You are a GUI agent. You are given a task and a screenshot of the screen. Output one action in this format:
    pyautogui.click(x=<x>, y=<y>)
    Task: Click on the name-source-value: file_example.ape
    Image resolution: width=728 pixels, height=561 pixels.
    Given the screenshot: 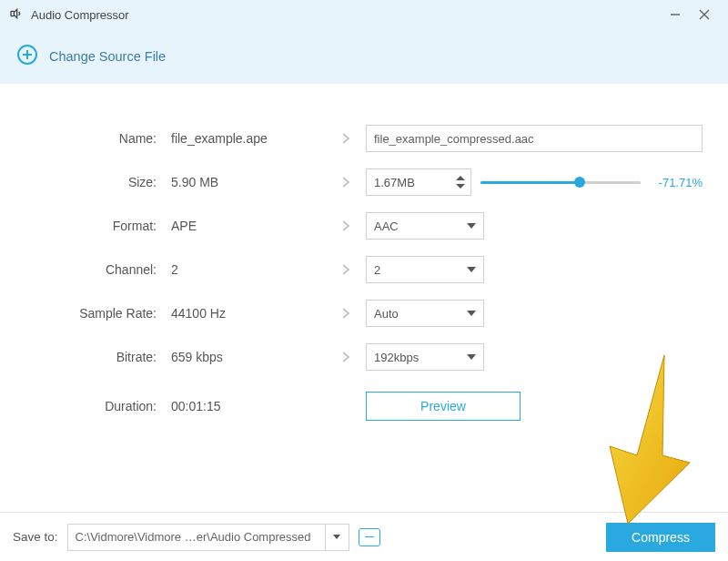 What is the action you would take?
    pyautogui.click(x=248, y=138)
    